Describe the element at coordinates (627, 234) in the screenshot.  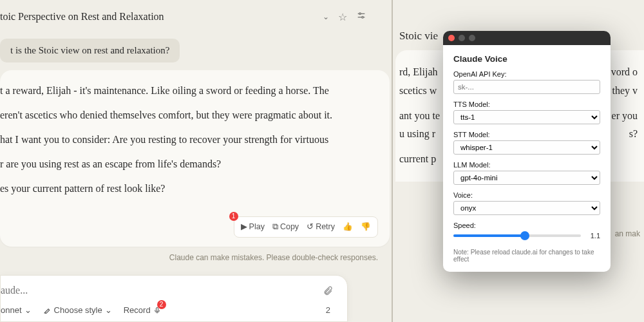
I see `right-disclaimer-fragment: an mak` at that location.